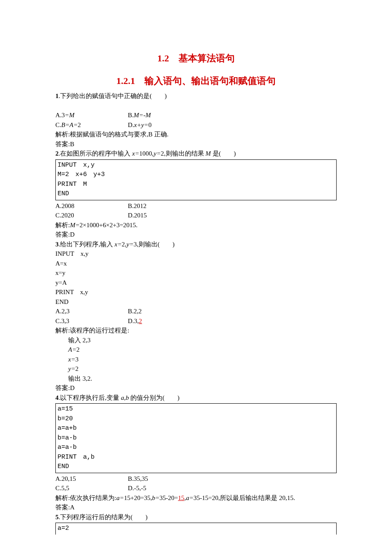 The image size is (392, 555). Describe the element at coordinates (77, 359) in the screenshot. I see `q3-s3v: 3` at that location.